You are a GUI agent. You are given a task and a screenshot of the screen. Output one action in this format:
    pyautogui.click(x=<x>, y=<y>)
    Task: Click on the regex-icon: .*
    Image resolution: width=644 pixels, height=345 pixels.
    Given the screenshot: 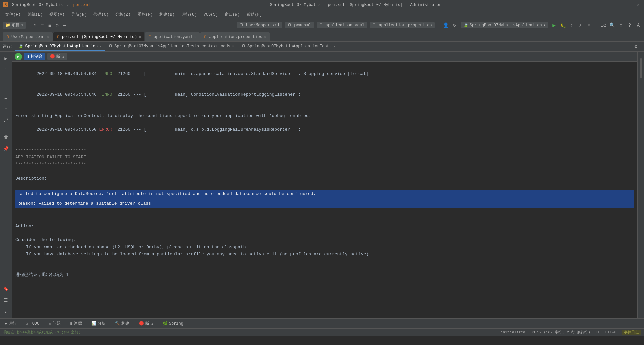 What is the action you would take?
    pyautogui.click(x=6, y=121)
    